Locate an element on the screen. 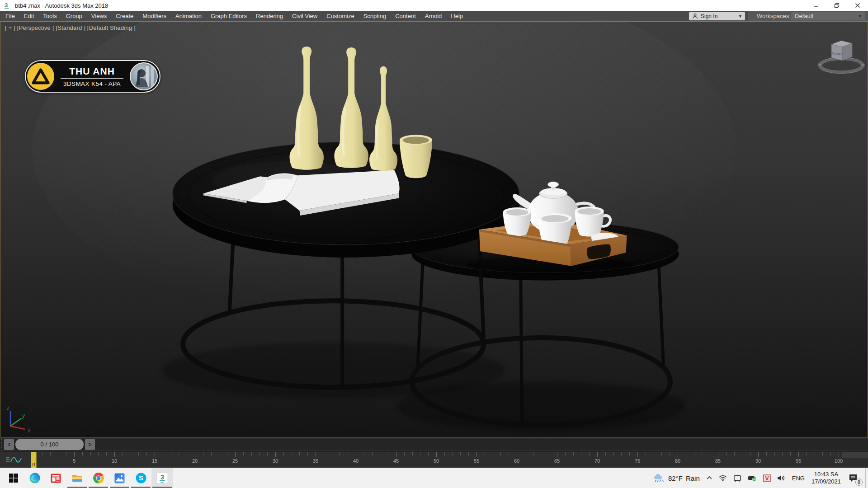 The width and height of the screenshot is (868, 488). menu-create: Create is located at coordinates (125, 16).